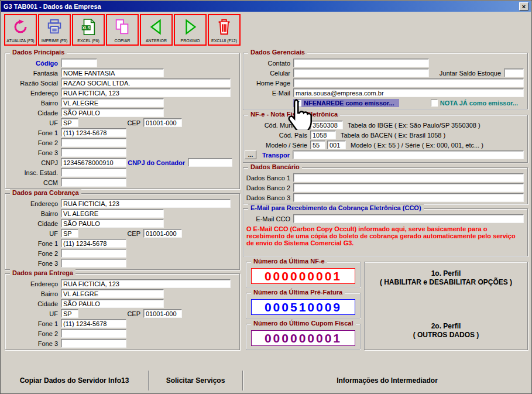  What do you see at coordinates (156, 30) in the screenshot?
I see `anterior-button: ANTERIOR` at bounding box center [156, 30].